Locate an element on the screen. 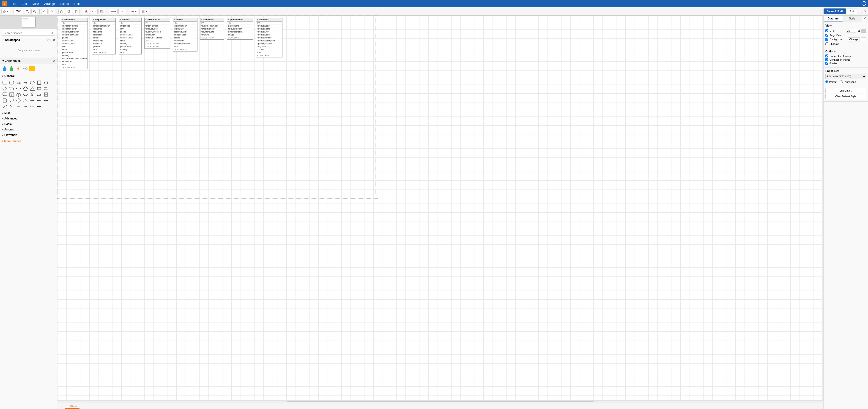 The image size is (868, 409). page-tab-1: Page-1 is located at coordinates (72, 406).